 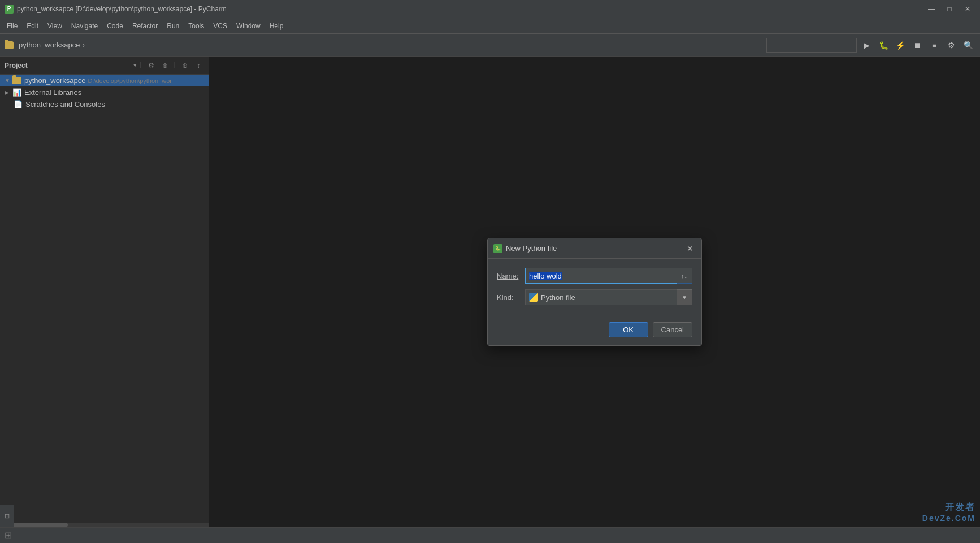 I want to click on tree-root-arrow: ▼, so click(x=8, y=80).